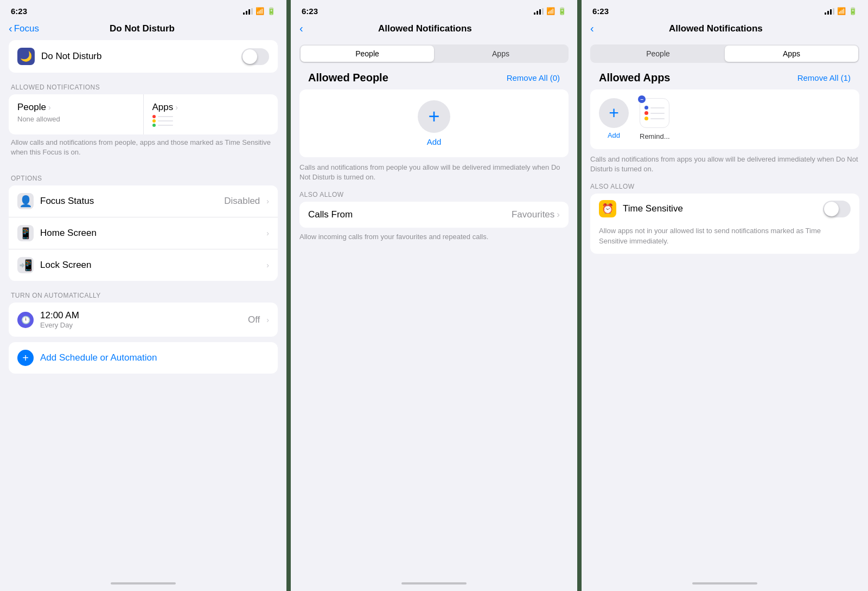 The height and width of the screenshot is (591, 868). I want to click on tab-people-3: People, so click(658, 54).